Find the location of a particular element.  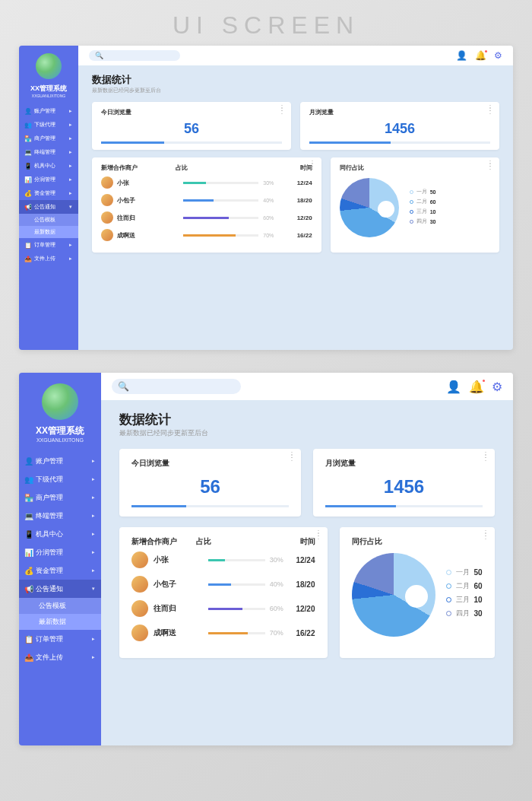

sidebar-item-label: 订单管理 is located at coordinates (49, 639).